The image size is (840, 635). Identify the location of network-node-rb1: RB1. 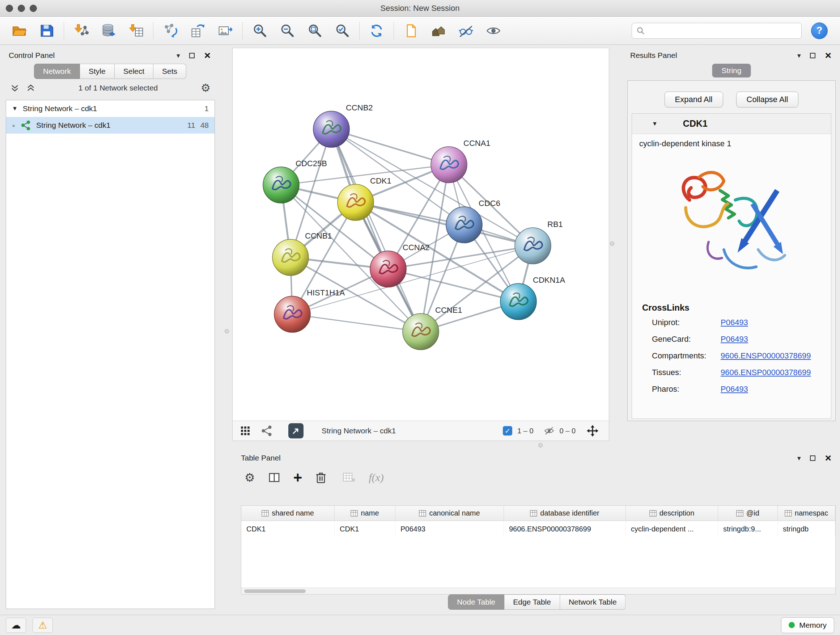
(539, 242).